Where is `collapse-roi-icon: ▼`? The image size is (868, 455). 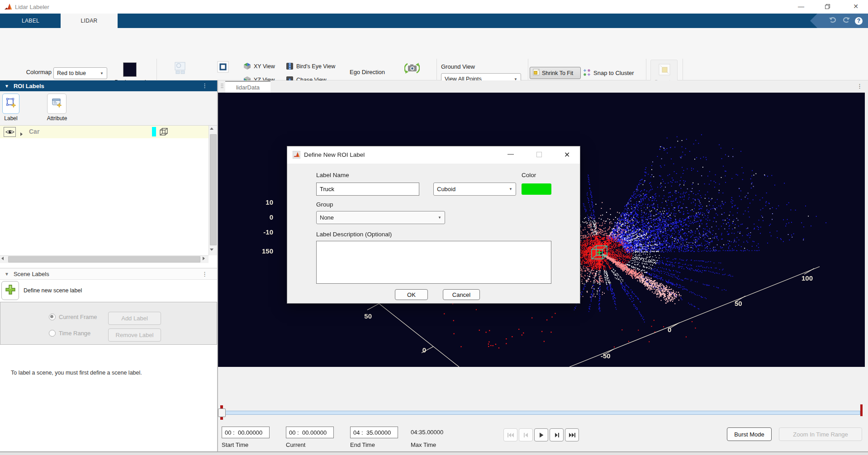
collapse-roi-icon: ▼ is located at coordinates (7, 86).